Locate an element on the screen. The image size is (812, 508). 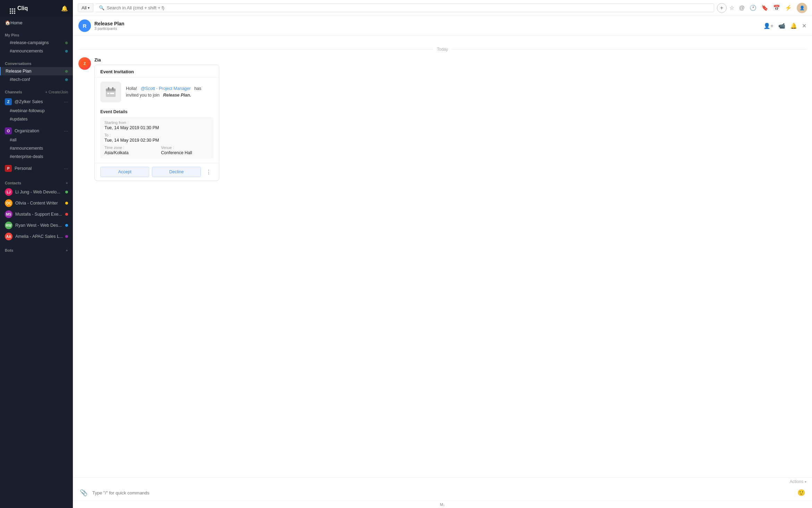
sidebar-item-announcements-org: #announcements is located at coordinates (36, 148).